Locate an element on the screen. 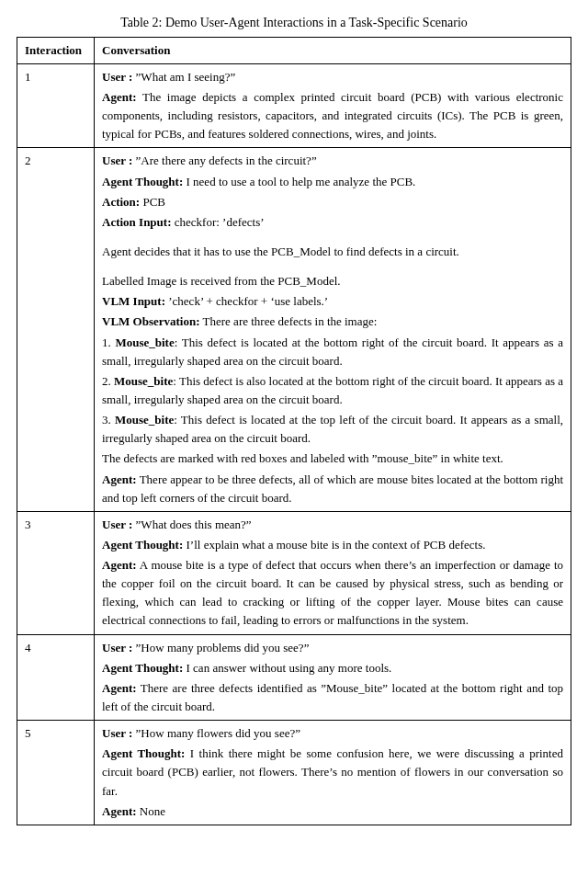  defect-prefix: 3. is located at coordinates (108, 419).